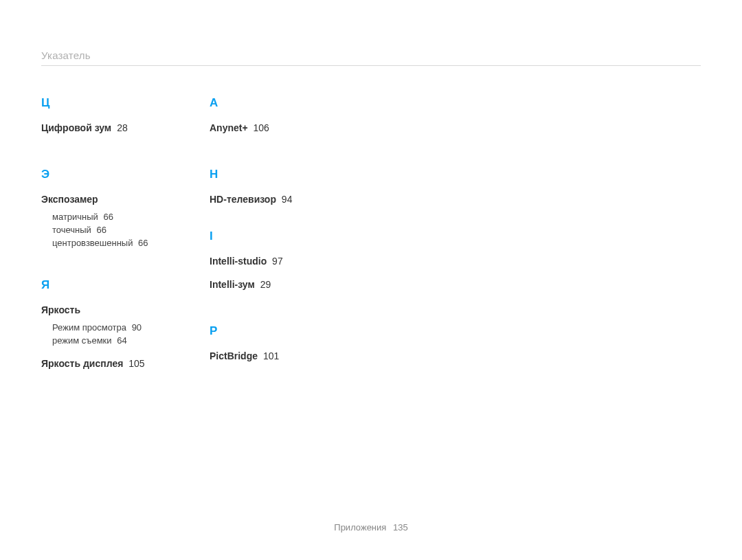  I want to click on index-subentry: режим съемки 64, so click(124, 341).